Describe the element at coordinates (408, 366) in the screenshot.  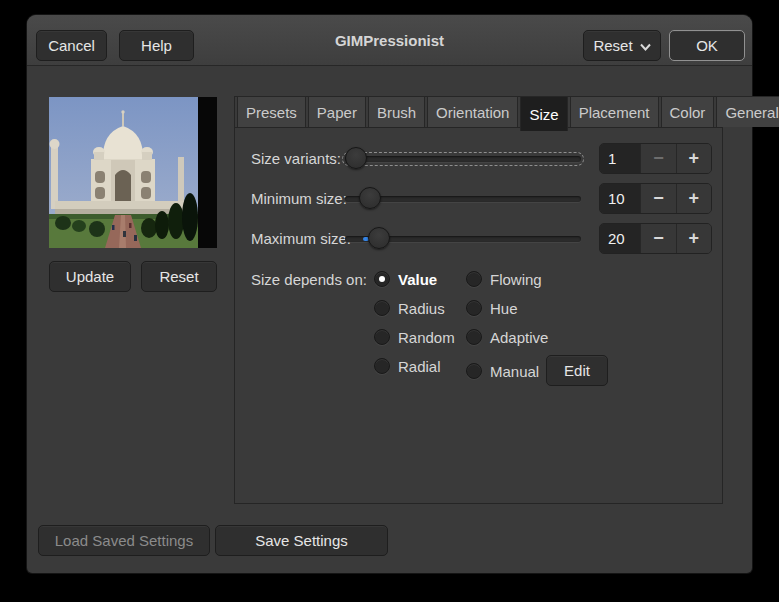
I see `radio-radial: Radial` at that location.